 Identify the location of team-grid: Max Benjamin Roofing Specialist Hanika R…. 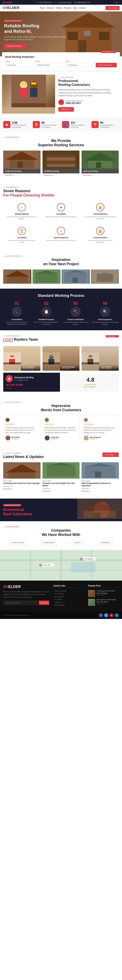
(61, 358).